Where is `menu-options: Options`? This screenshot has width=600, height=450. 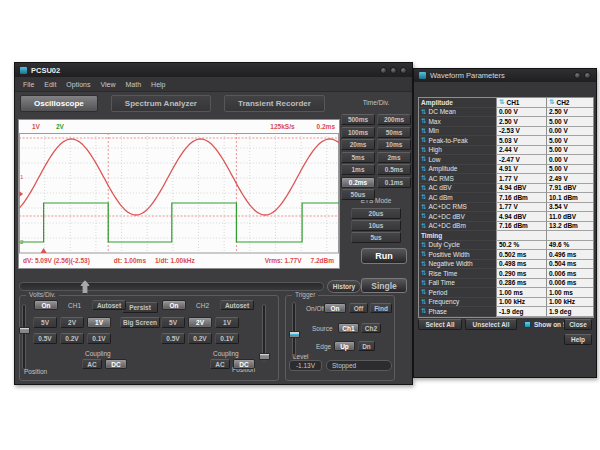 menu-options: Options is located at coordinates (78, 84).